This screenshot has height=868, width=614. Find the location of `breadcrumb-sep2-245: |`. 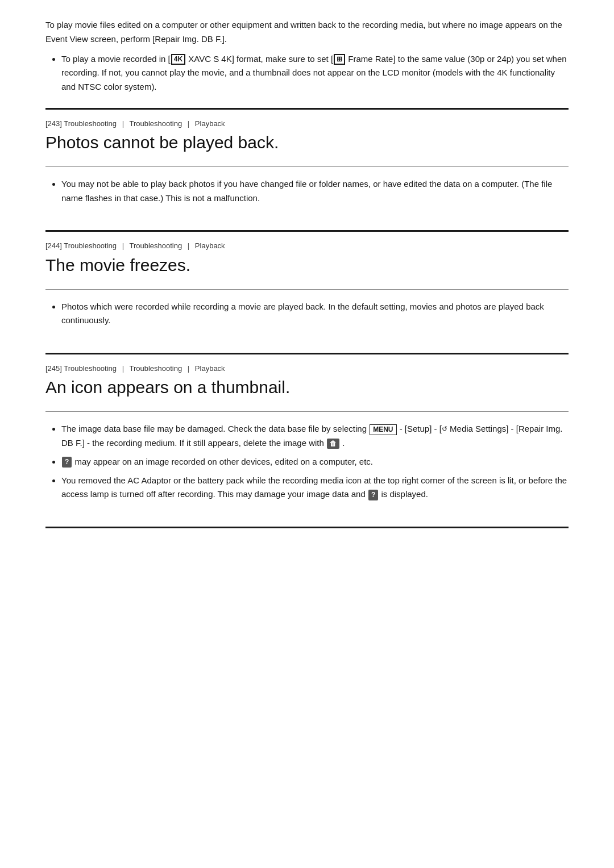

breadcrumb-sep2-245: | is located at coordinates (189, 368).